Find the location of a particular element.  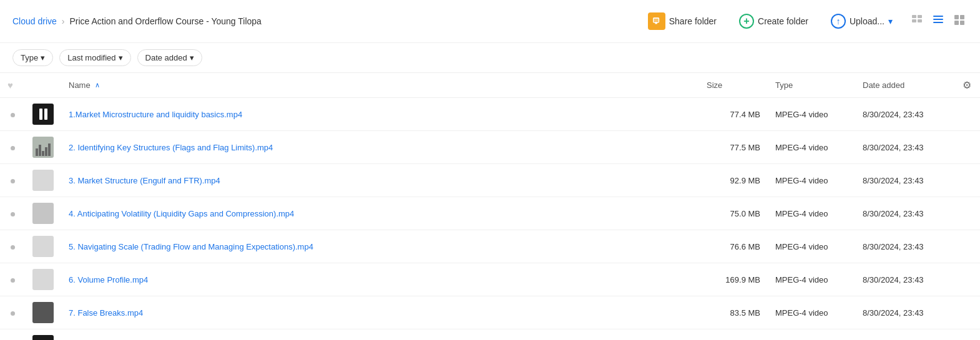

size-cell-5: 169.9 MB is located at coordinates (733, 279).